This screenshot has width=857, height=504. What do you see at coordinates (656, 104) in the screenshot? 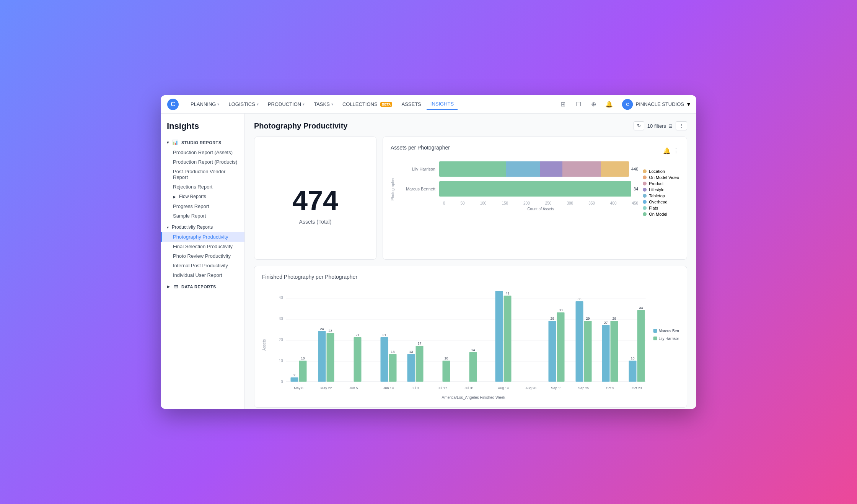
I see `user-section: C PINNACLE STUDIOS ▾` at bounding box center [656, 104].